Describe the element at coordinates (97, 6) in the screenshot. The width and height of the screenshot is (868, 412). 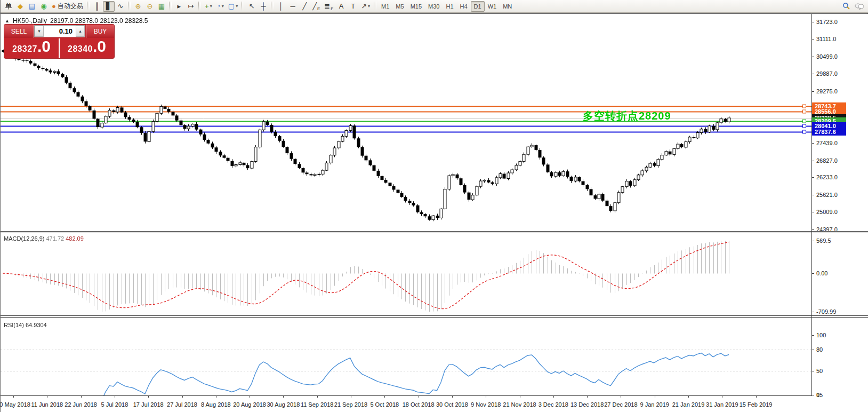
I see `bar-chart-button: ║` at that location.